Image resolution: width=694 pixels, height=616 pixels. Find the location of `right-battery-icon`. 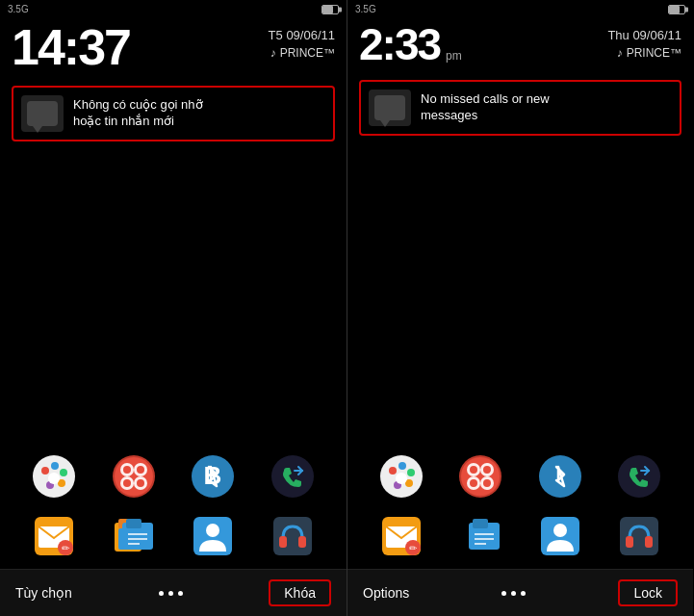

right-battery-icon is located at coordinates (677, 10).